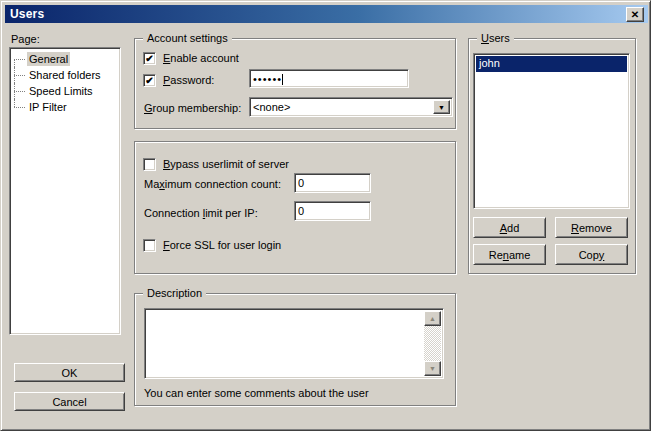 The width and height of the screenshot is (651, 431). I want to click on scroll-down-icon: ▼, so click(432, 368).